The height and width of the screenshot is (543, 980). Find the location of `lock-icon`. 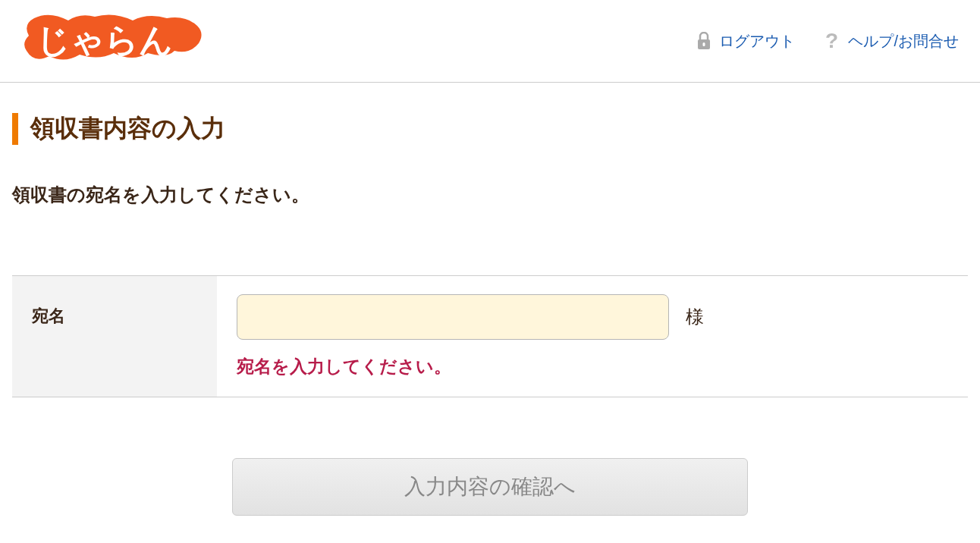

lock-icon is located at coordinates (704, 41).